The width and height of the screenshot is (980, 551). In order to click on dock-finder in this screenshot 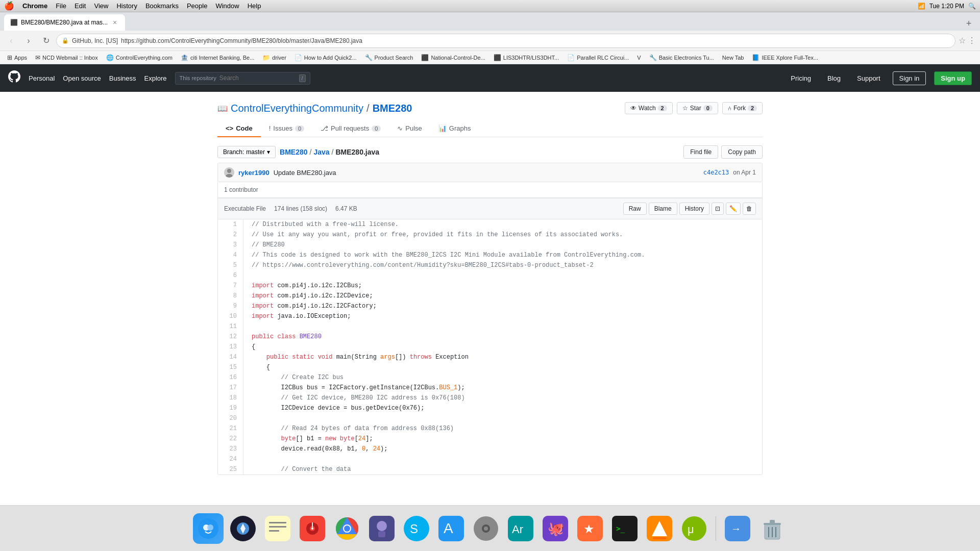, I will do `click(208, 529)`.